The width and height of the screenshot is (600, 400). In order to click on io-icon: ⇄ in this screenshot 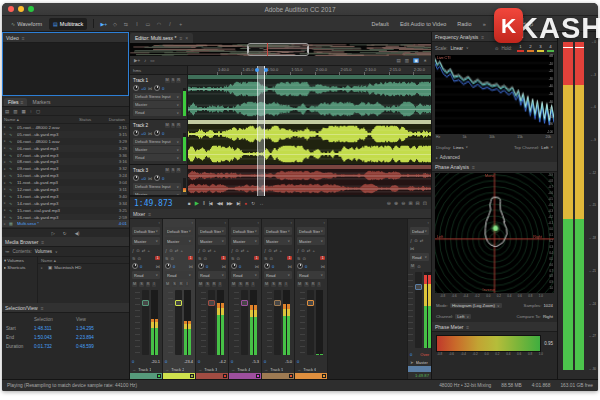, I will do `click(144, 250)`.